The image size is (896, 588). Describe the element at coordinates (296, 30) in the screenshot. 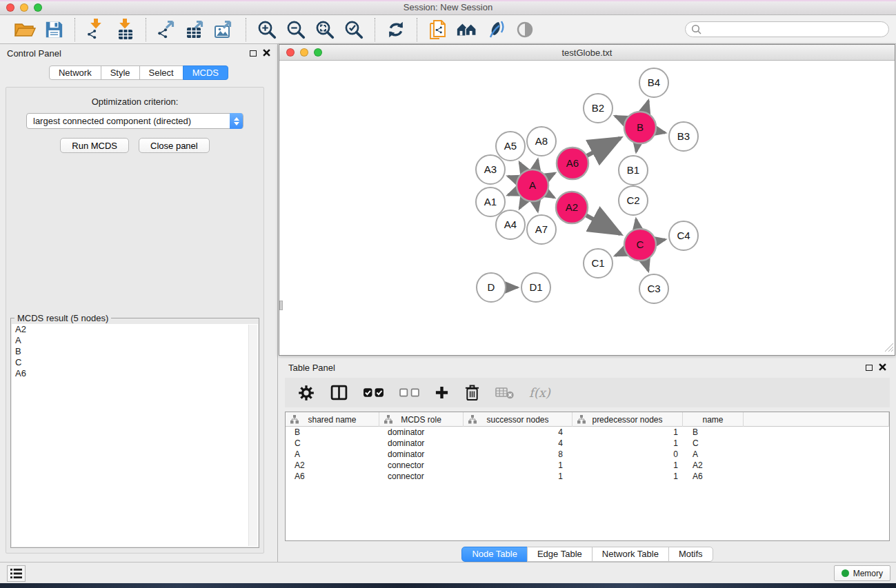

I see `zoom-out-icon` at that location.